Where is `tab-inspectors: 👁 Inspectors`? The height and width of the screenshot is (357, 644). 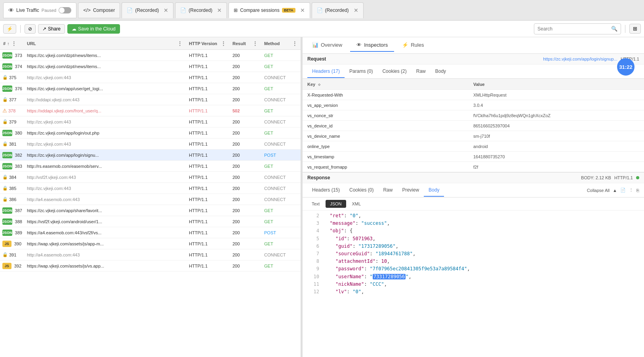
tab-inspectors: 👁 Inspectors is located at coordinates (372, 45).